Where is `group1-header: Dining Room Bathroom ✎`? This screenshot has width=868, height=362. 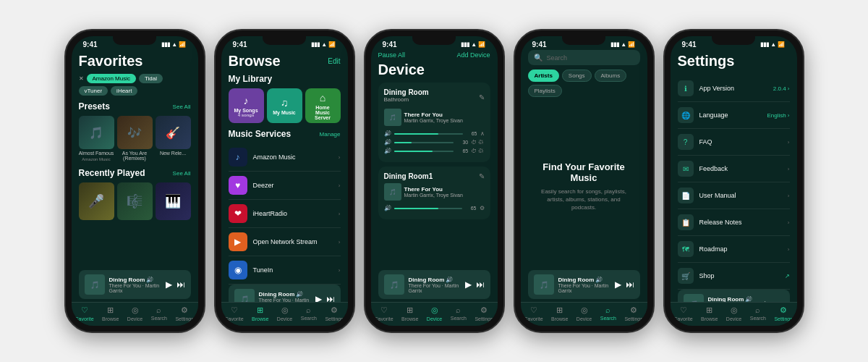 group1-header: Dining Room Bathroom ✎ is located at coordinates (434, 97).